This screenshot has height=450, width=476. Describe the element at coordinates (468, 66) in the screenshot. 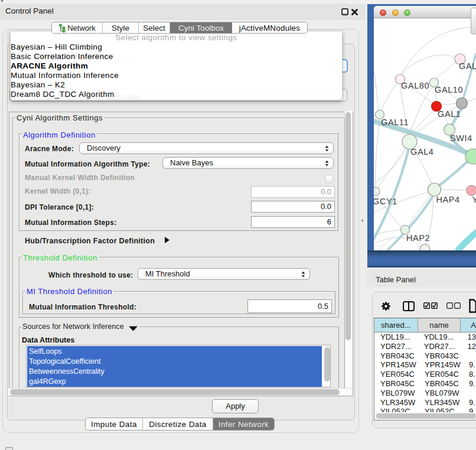

I see `svg-text: GAL7` at that location.